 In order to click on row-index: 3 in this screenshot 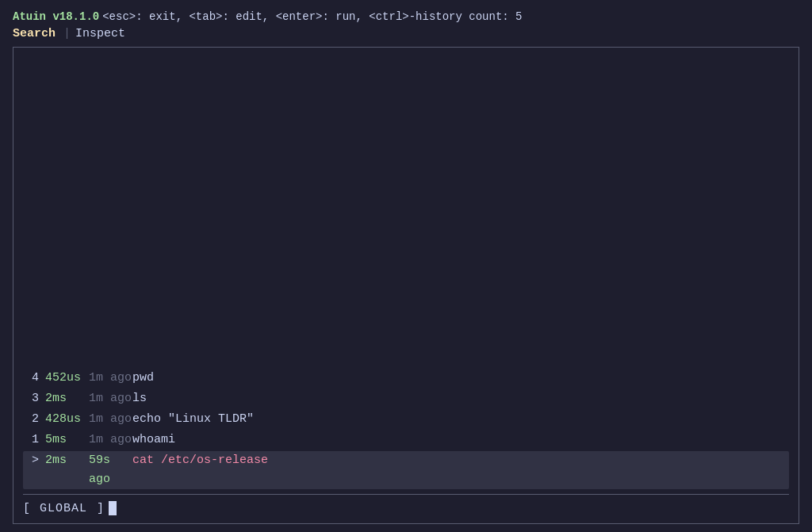, I will do `click(31, 399)`.